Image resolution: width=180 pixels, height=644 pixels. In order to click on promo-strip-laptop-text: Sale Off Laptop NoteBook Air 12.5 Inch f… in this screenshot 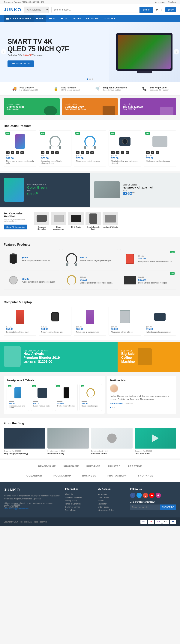, I will do `click(138, 190)`.